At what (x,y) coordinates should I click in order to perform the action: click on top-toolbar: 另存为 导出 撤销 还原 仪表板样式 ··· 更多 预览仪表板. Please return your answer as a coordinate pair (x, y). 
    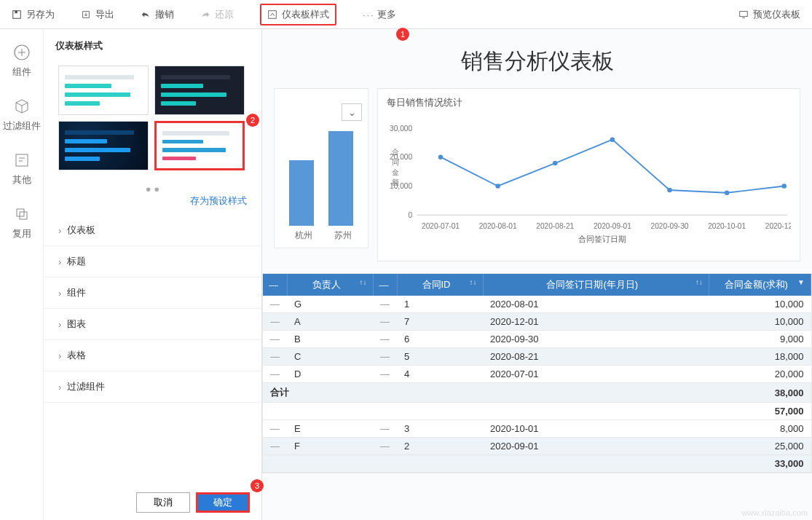
    Looking at the image, I should click on (406, 15).